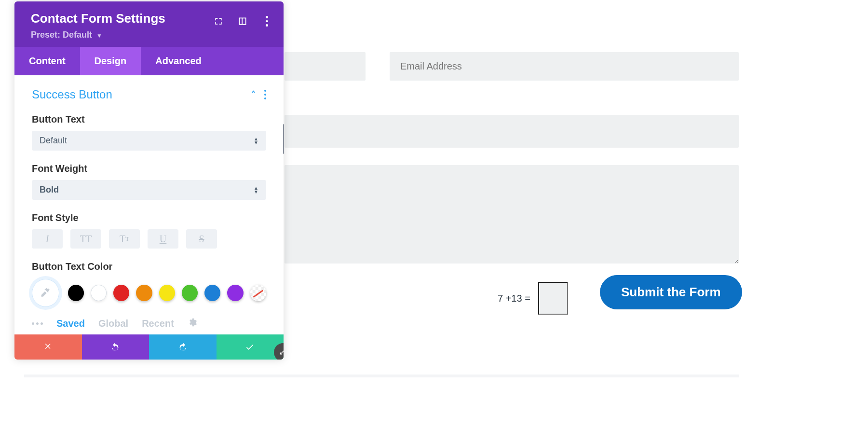 This screenshot has width=868, height=430. What do you see at coordinates (265, 95) in the screenshot?
I see `section-menu-icon` at bounding box center [265, 95].